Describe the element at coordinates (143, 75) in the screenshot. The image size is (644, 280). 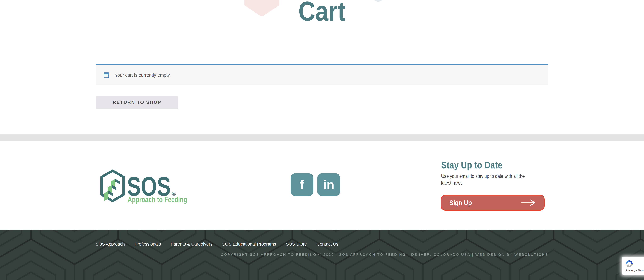
I see `cart-empty-message: Your cart is currently empty.` at that location.